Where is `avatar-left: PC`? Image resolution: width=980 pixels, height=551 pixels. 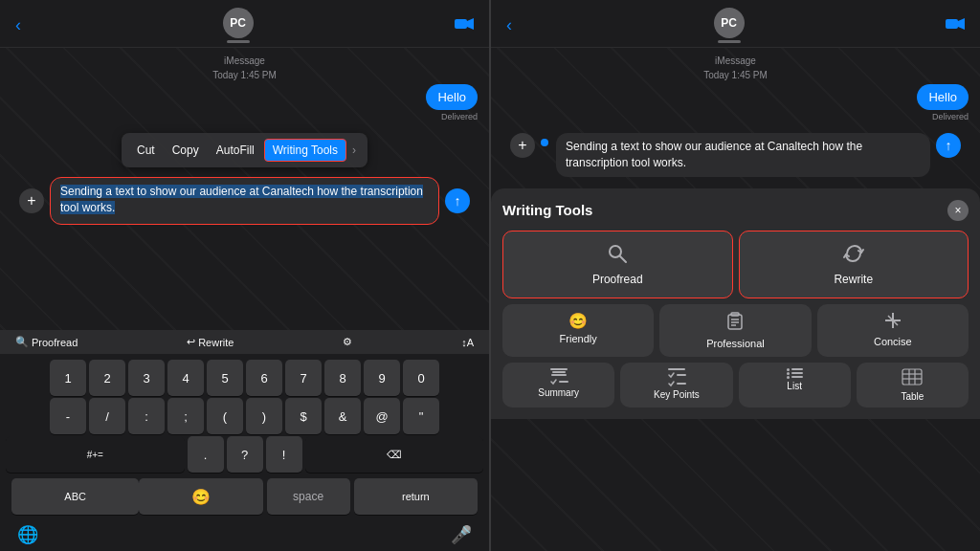 avatar-left: PC is located at coordinates (238, 23).